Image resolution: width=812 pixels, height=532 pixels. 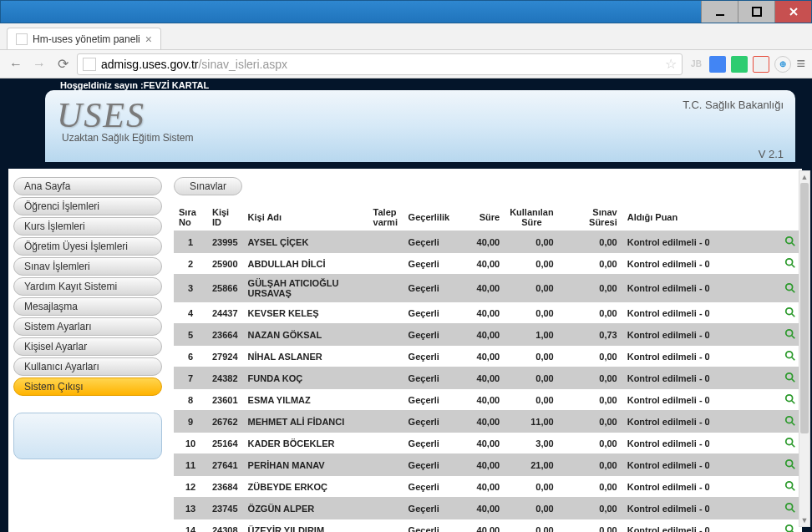 I want to click on window-close-button, so click(x=793, y=12).